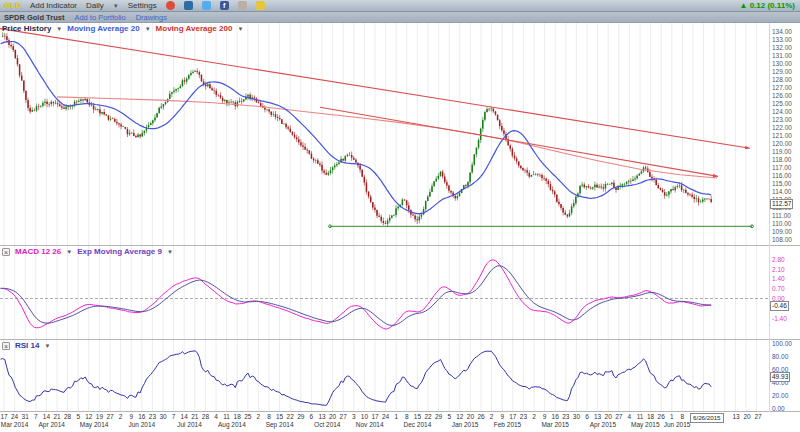 The image size is (800, 432). I want to click on date-axis: 6/26/2015 172431Mar 20147142128Apr 20145…, so click(400, 422).